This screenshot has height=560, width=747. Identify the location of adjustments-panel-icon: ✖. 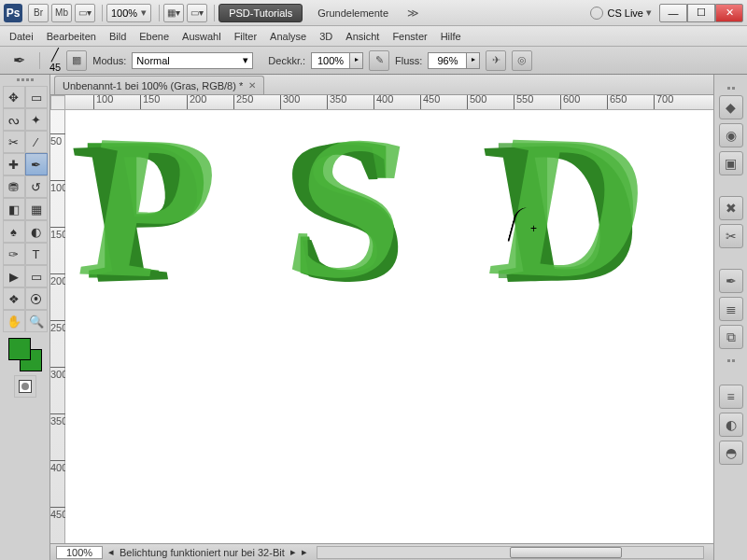
(731, 208).